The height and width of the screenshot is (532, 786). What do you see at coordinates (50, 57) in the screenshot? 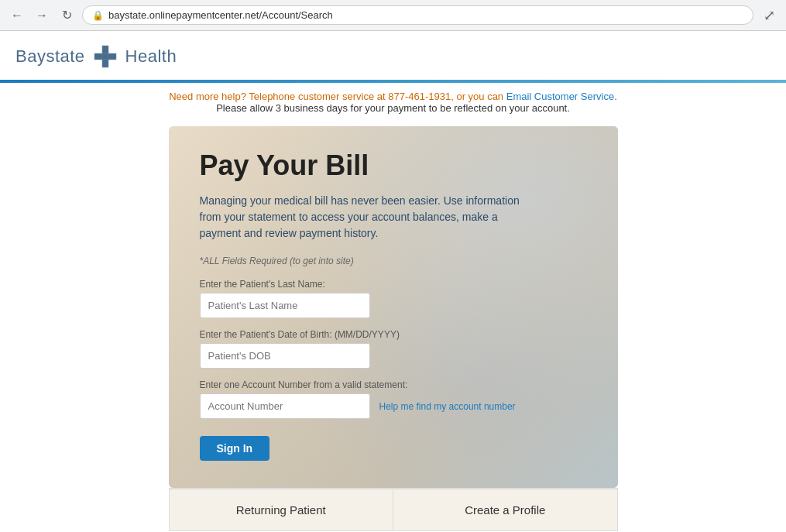
I see `logo-text-before: Baystate` at bounding box center [50, 57].